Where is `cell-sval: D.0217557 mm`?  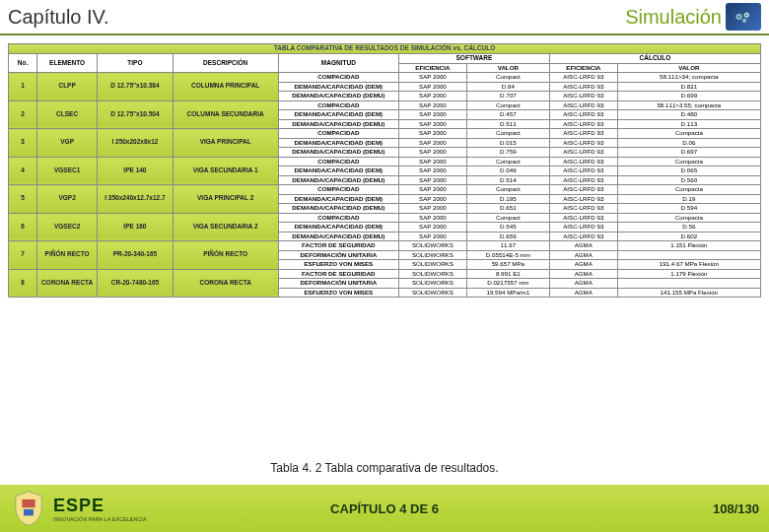
cell-sval: D.0217557 mm is located at coordinates (508, 284).